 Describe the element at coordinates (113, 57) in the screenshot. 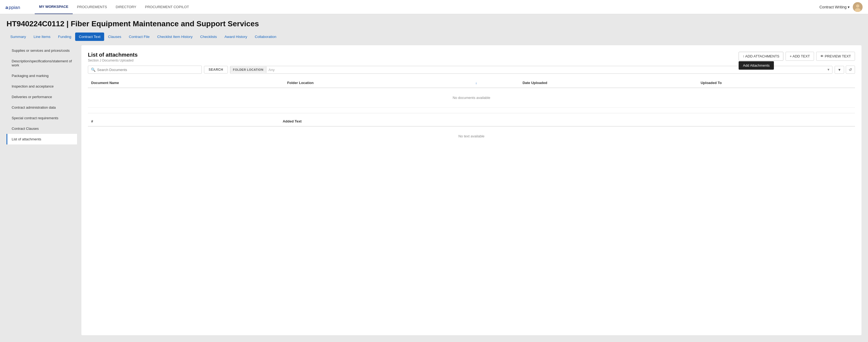

I see `content-title-area: List of attachments Section J Documents …` at that location.